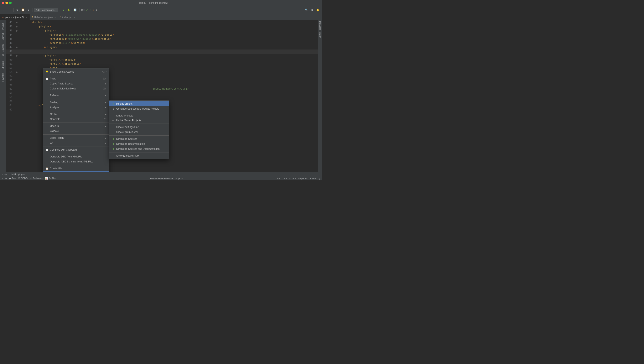 The height and width of the screenshot is (364, 644). I want to click on code-line-49: 49 <plugin>, so click(162, 56).